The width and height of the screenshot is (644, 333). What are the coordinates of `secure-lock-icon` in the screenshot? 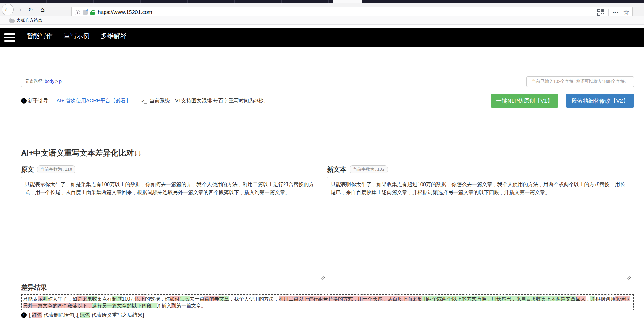 It's located at (92, 13).